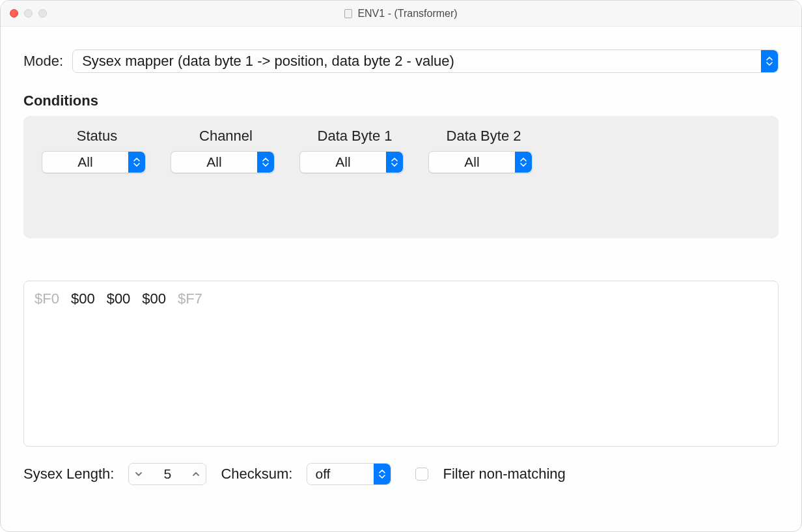 The height and width of the screenshot is (532, 802). Describe the element at coordinates (401, 61) in the screenshot. I see `mode-row: Mode: Sysex mapper (data byte 1 -> posit…` at that location.